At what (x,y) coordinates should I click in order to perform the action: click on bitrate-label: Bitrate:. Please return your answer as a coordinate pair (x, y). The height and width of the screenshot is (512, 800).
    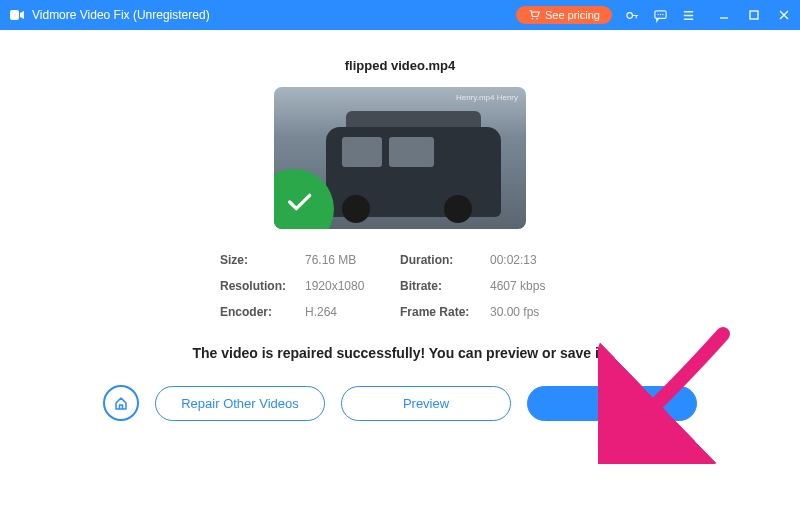
    Looking at the image, I should click on (445, 286).